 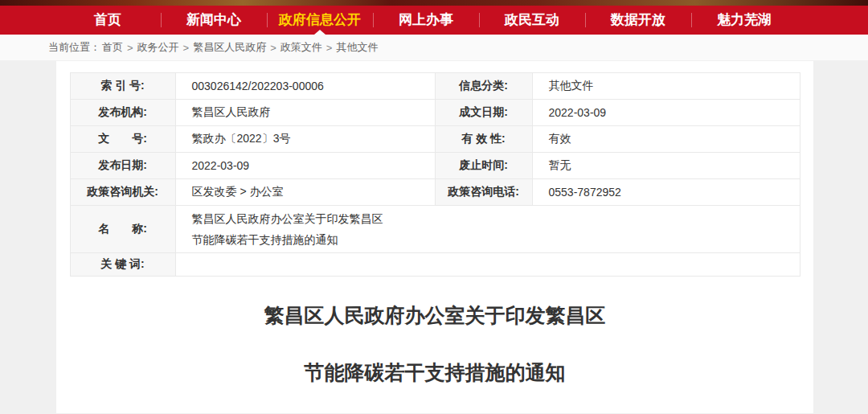 What do you see at coordinates (305, 113) in the screenshot?
I see `issuing-agency-value: 繁昌区人民政府` at bounding box center [305, 113].